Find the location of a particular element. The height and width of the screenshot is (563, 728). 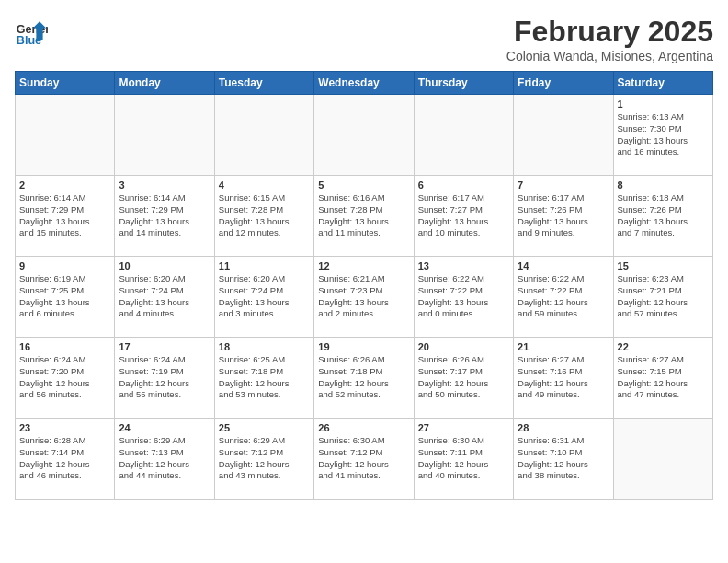

calendar-cell: 16Sunrise: 6:24 AM Sunset: 7:20 PM Dayli… is located at coordinates (65, 378).